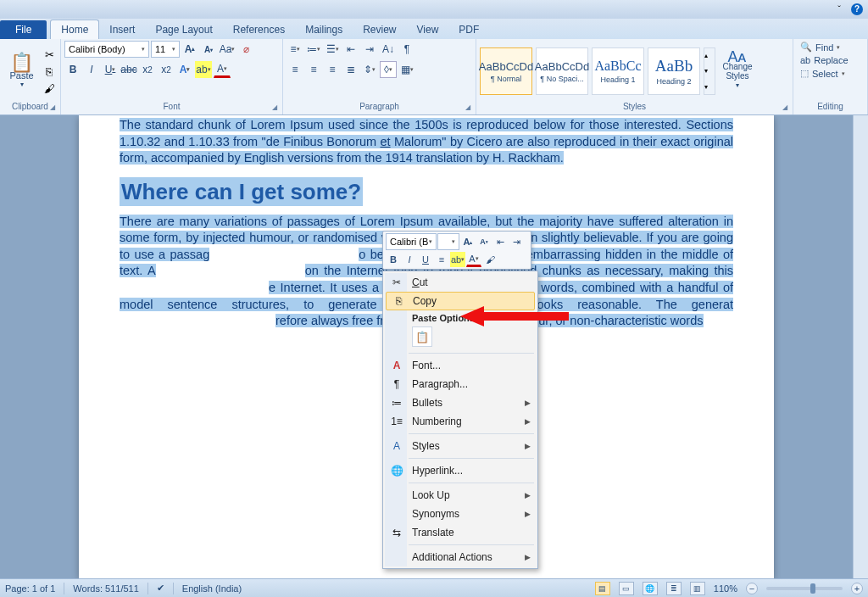 This screenshot has width=868, height=597. Describe the element at coordinates (484, 242) in the screenshot. I see `mini-shrink-font-icon: A▾` at that location.